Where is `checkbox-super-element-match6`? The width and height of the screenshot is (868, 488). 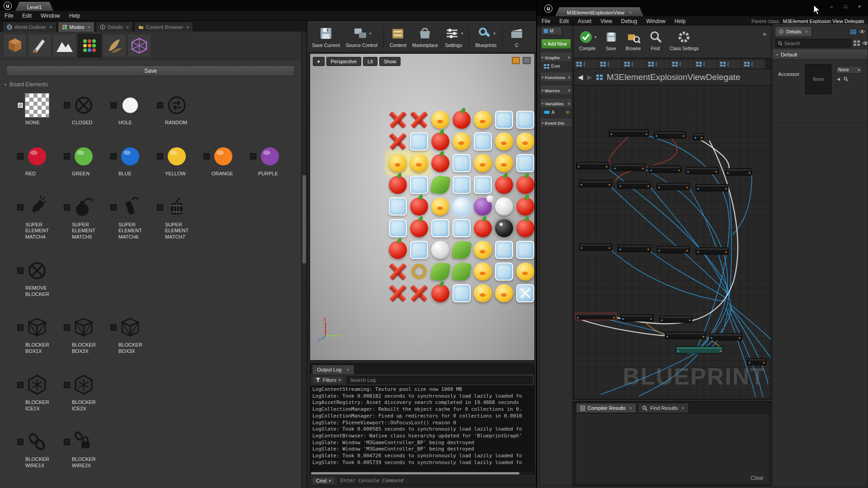
checkbox-super-element-match6 is located at coordinates (113, 207).